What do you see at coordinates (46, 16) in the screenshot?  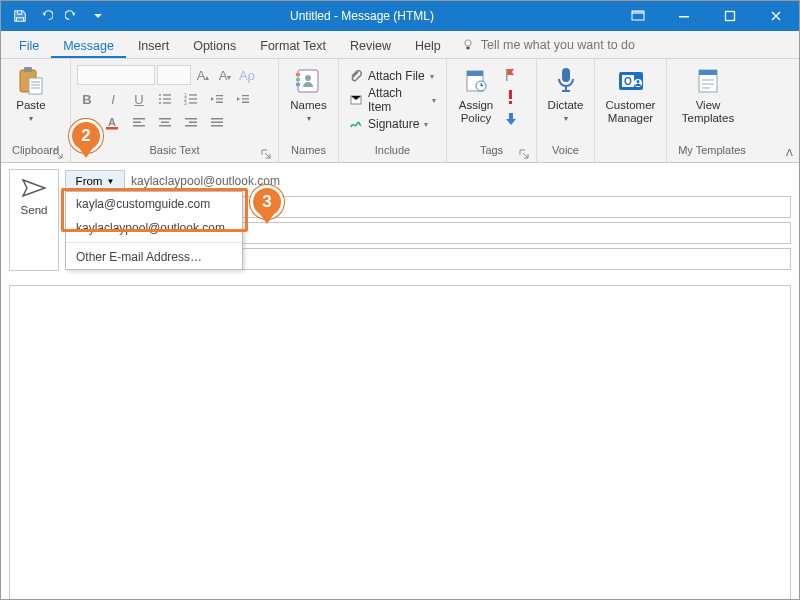 I see `undo-icon` at bounding box center [46, 16].